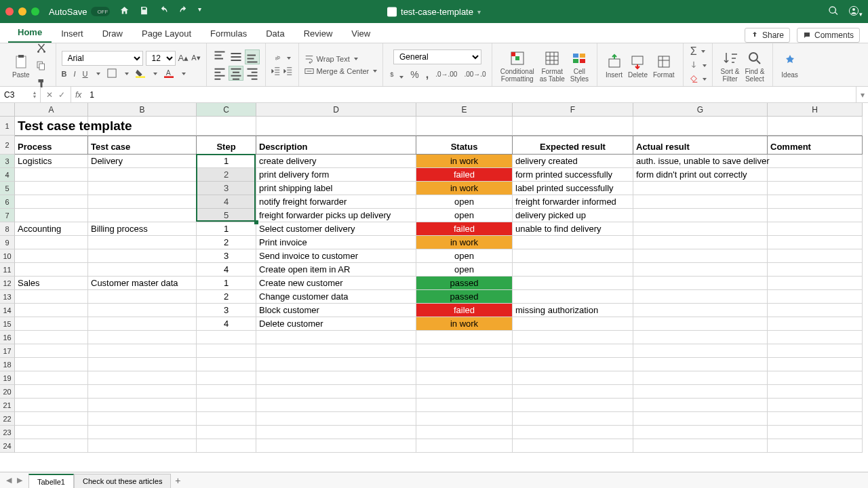 The image size is (868, 488). Describe the element at coordinates (21, 65) in the screenshot. I see `paste-button: Paste` at that location.